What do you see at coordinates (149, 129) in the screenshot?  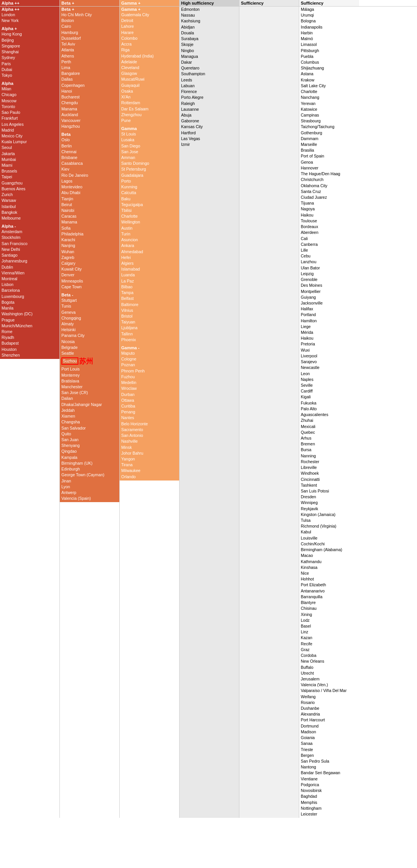 I see `gamma-label: Gamma` at bounding box center [149, 129].